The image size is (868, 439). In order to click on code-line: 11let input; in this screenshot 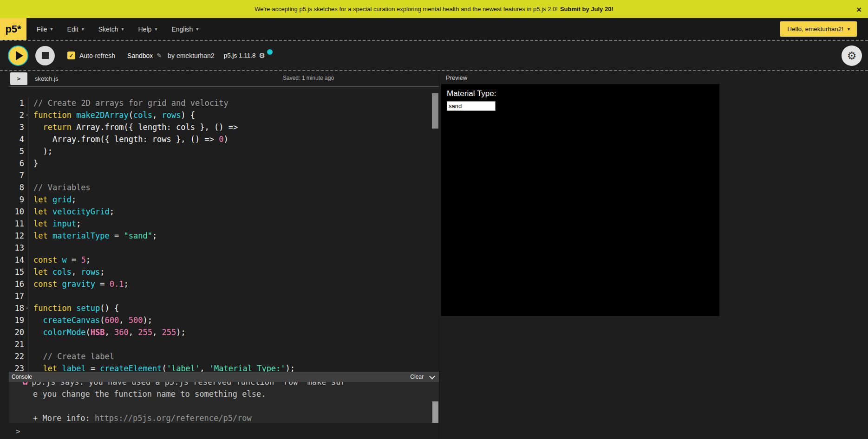, I will do `click(224, 224)`.